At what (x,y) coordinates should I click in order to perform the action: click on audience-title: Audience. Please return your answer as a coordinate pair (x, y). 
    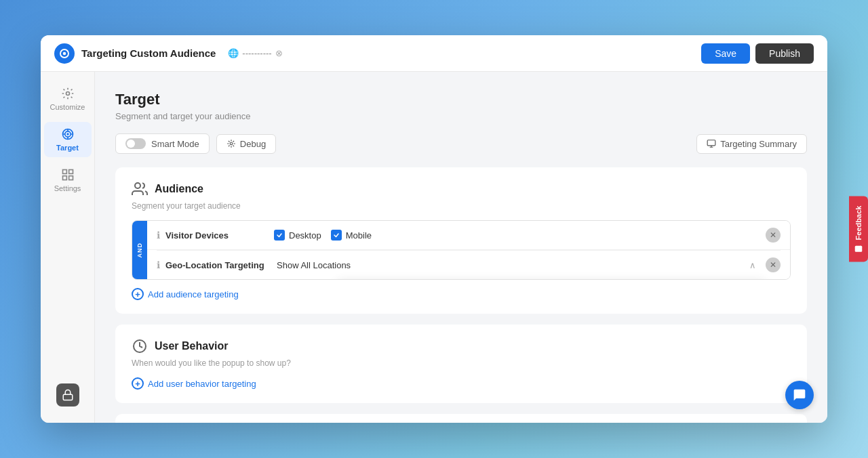
    Looking at the image, I should click on (179, 189).